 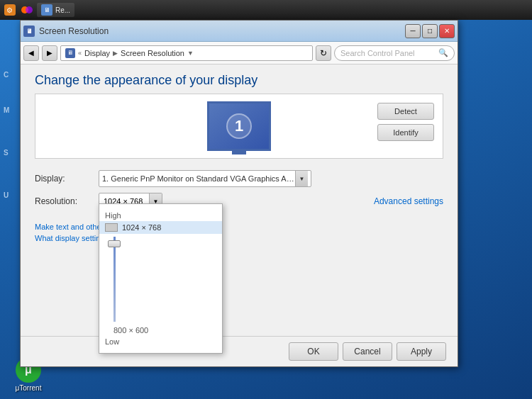 I want to click on monitor-preview: 1, so click(x=239, y=126).